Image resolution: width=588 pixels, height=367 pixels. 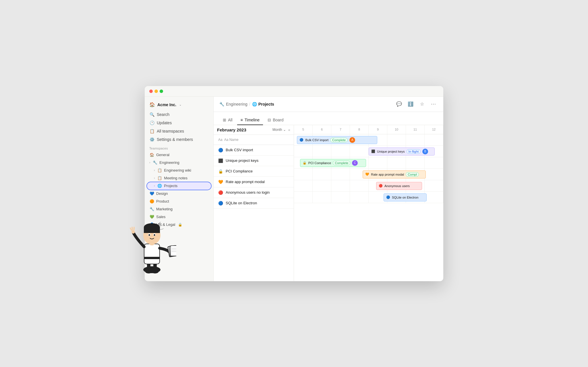 What do you see at coordinates (232, 130) in the screenshot?
I see `month-label: February 2023` at bounding box center [232, 130].